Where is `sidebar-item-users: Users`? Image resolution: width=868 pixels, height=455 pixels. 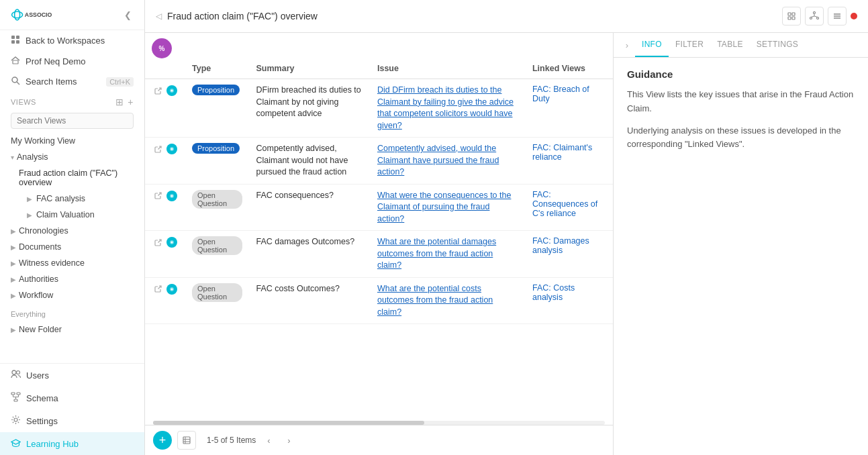 sidebar-item-users: Users is located at coordinates (73, 375).